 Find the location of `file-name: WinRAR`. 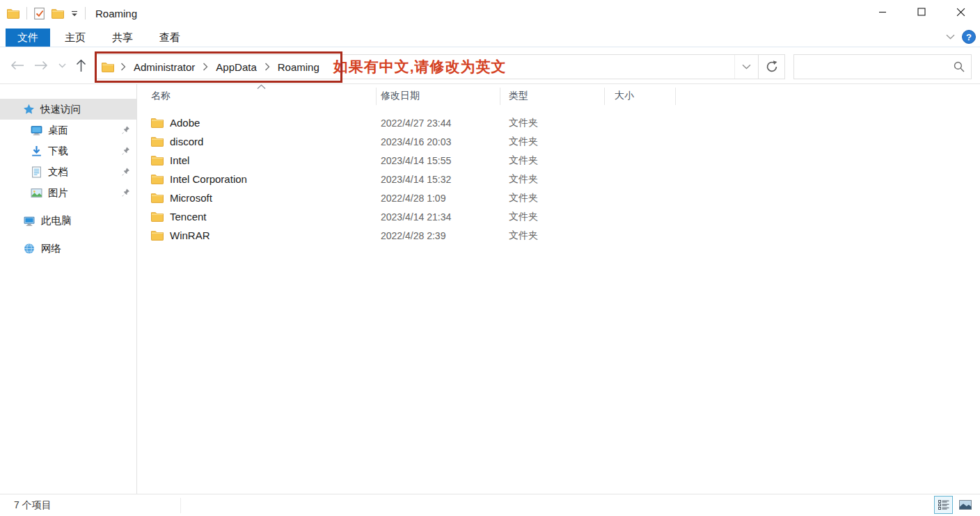

file-name: WinRAR is located at coordinates (190, 235).